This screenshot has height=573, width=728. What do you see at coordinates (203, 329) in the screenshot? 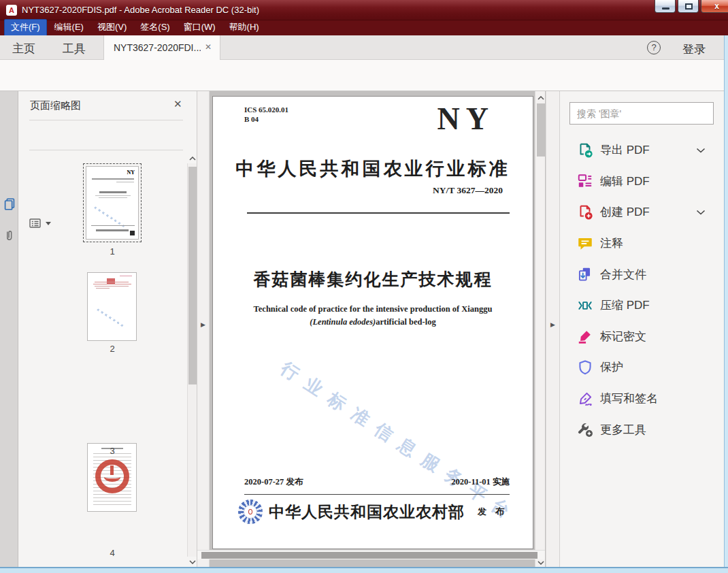
I see `left-panel-collapse-strip: ▶` at bounding box center [203, 329].